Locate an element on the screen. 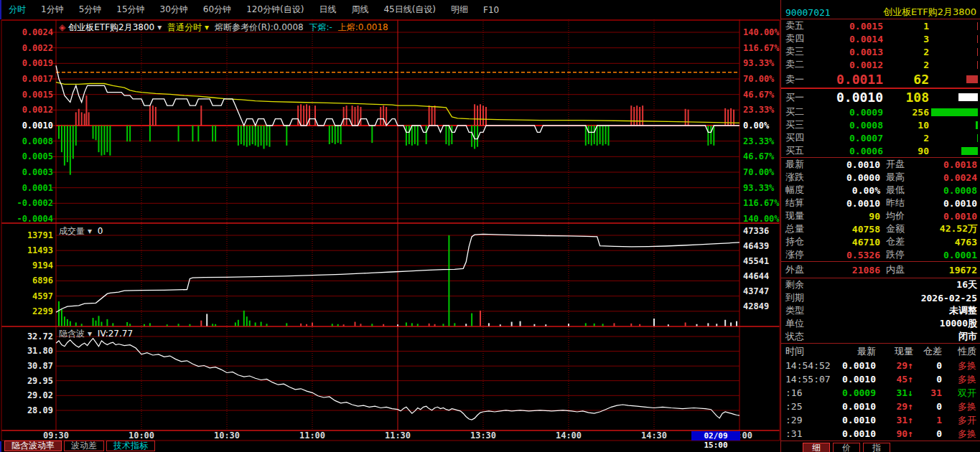 The height and width of the screenshot is (452, 980). tick-oi-diff: 0 is located at coordinates (928, 406).